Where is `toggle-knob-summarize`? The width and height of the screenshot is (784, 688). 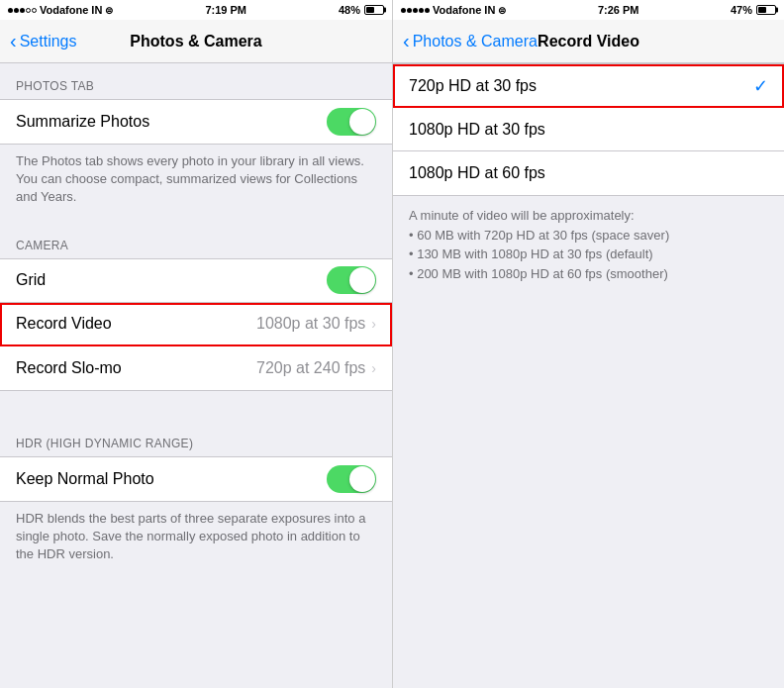
toggle-knob-summarize is located at coordinates (362, 122).